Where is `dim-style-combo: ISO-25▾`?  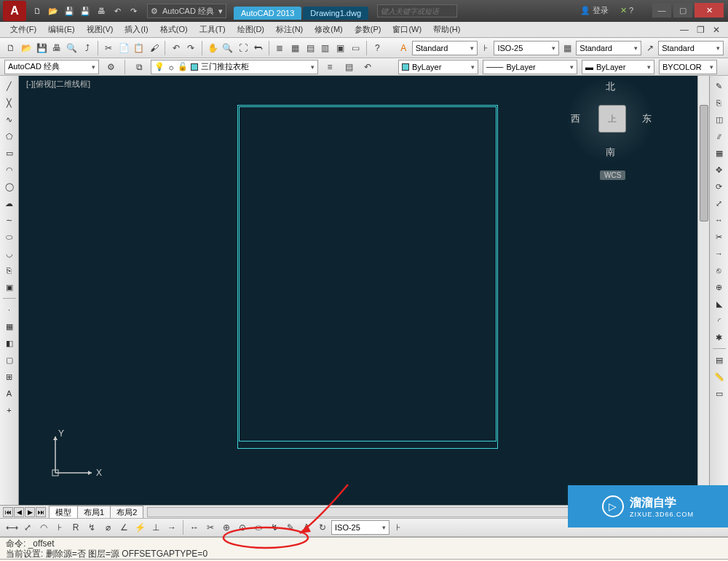 dim-style-combo: ISO-25▾ is located at coordinates (526, 48).